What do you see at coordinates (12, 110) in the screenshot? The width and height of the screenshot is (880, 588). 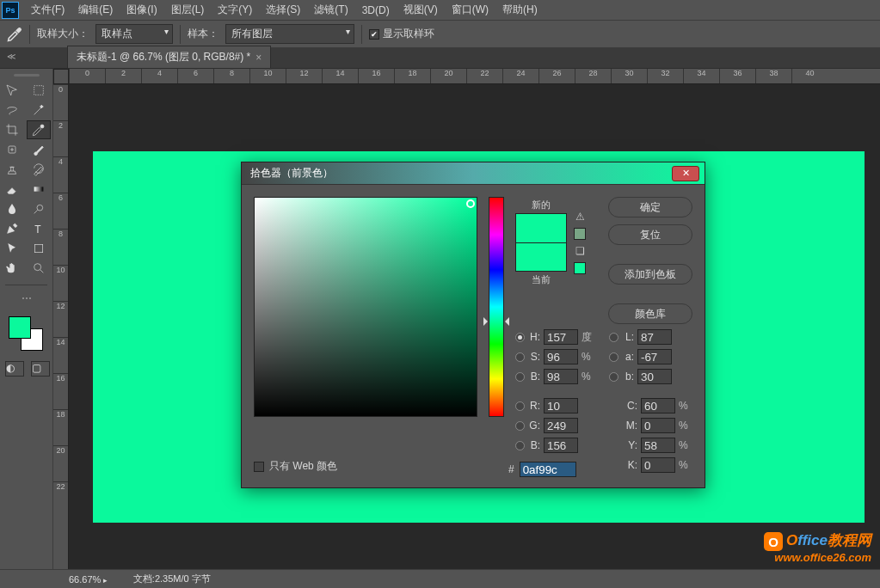 I see `lasso-tool` at bounding box center [12, 110].